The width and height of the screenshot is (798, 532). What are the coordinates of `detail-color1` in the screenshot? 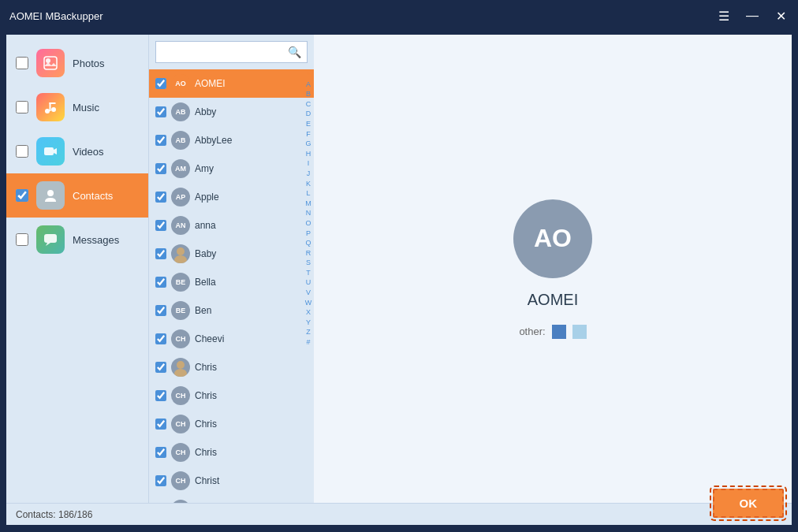 It's located at (559, 332).